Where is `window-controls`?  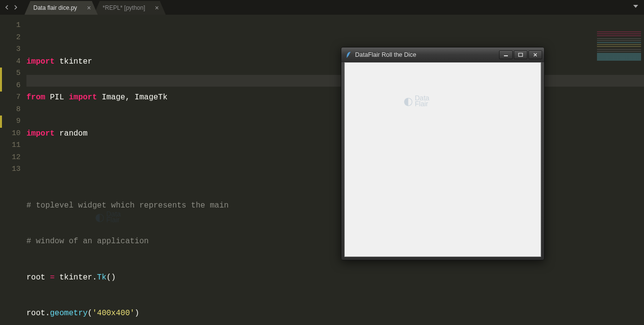
window-controls is located at coordinates (521, 55).